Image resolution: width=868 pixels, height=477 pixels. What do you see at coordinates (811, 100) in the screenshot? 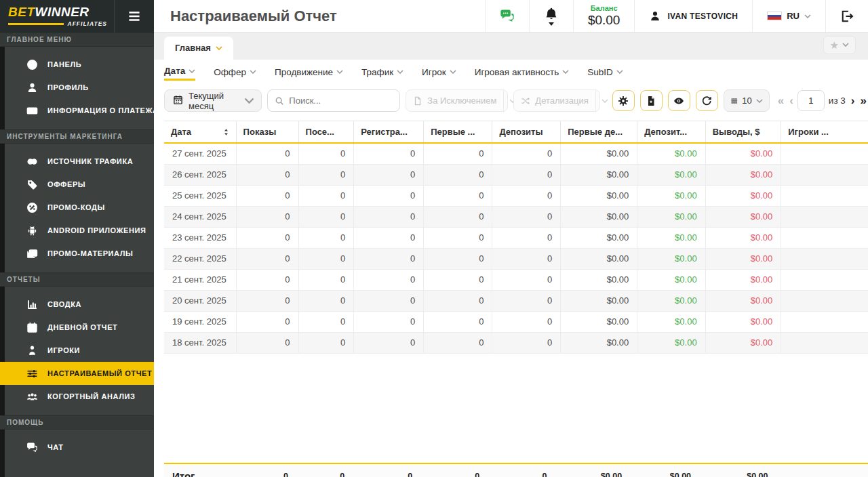
I see `page-number-input` at bounding box center [811, 100].